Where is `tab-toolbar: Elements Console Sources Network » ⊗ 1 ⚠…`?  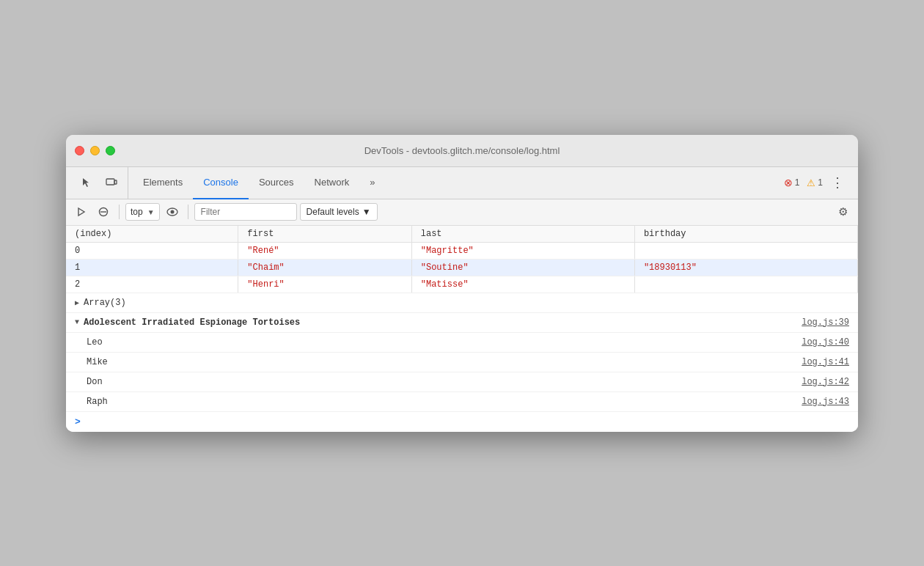 tab-toolbar: Elements Console Sources Network » ⊗ 1 ⚠… is located at coordinates (462, 183).